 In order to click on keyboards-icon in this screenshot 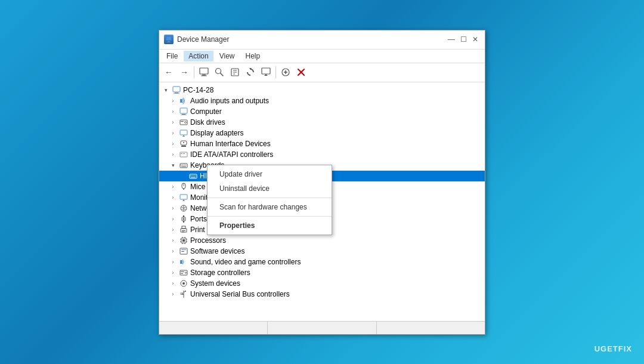, I will do `click(184, 165)`.